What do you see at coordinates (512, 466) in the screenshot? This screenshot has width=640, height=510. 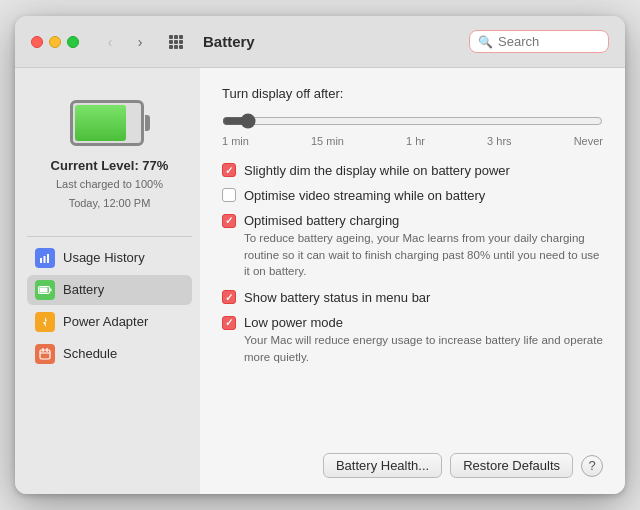 I see `restore-defaults-button: Restore Defaults` at bounding box center [512, 466].